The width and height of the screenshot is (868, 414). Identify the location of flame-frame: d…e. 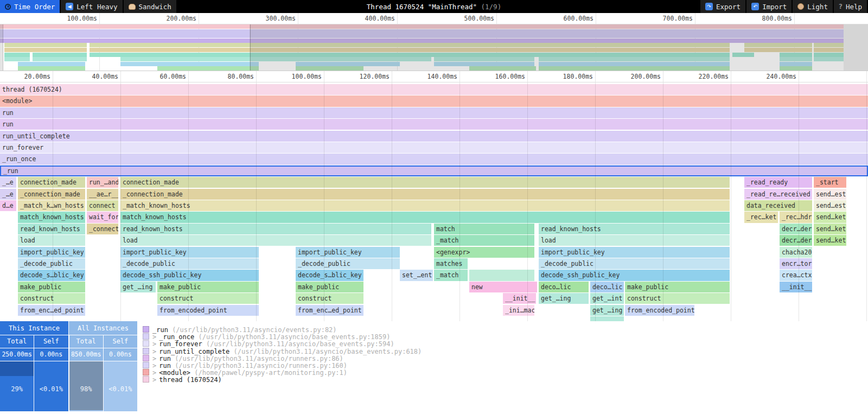
(8, 206).